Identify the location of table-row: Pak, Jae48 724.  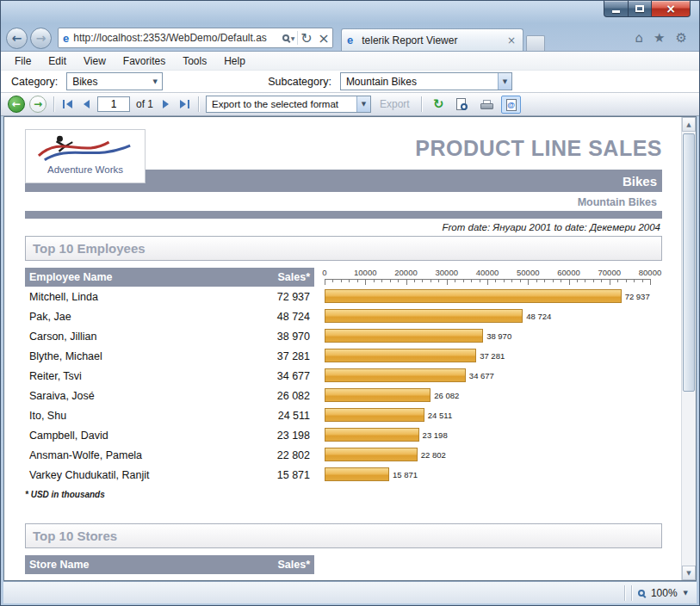
(170, 317).